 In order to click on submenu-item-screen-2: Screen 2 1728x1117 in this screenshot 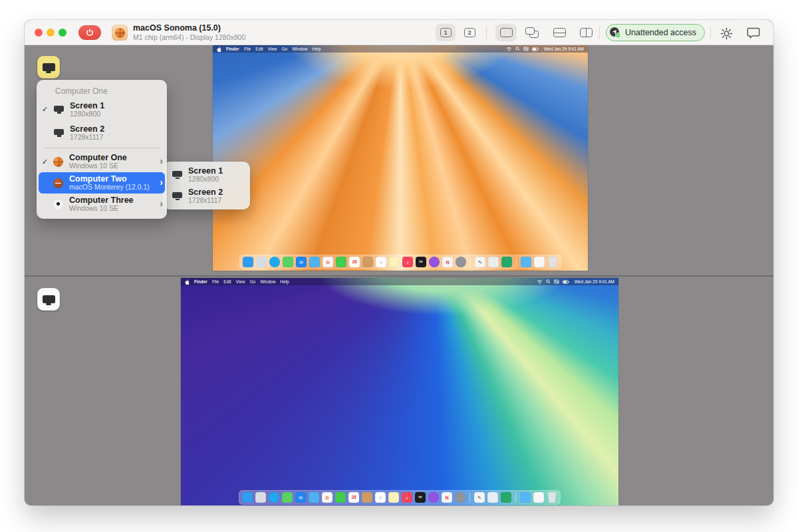, I will do `click(206, 196)`.